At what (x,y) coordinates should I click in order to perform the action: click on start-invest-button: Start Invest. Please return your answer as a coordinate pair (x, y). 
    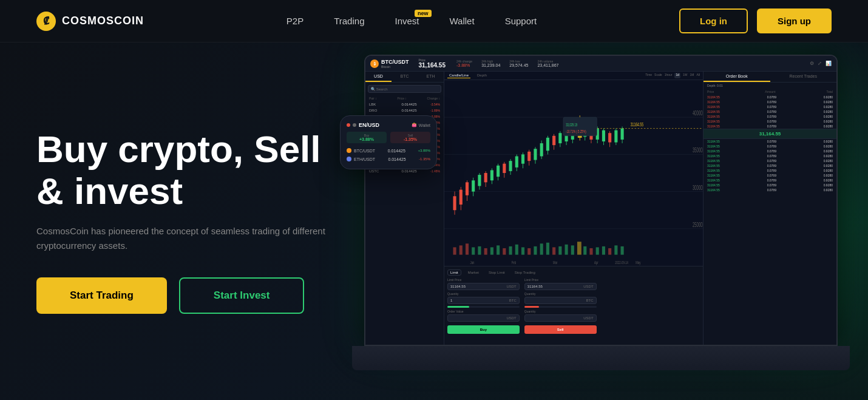
    Looking at the image, I should click on (242, 296).